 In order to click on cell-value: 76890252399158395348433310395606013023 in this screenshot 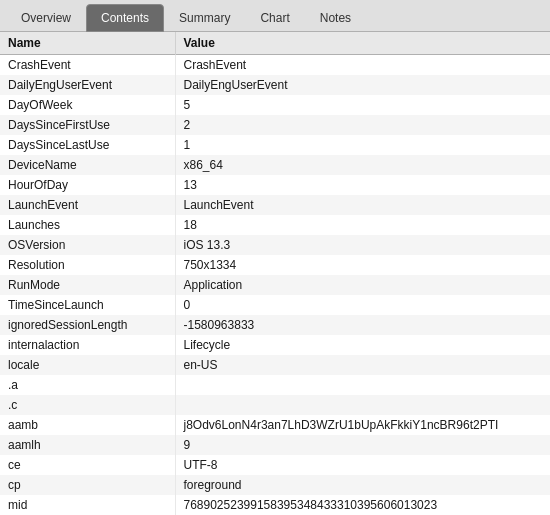, I will do `click(362, 505)`.